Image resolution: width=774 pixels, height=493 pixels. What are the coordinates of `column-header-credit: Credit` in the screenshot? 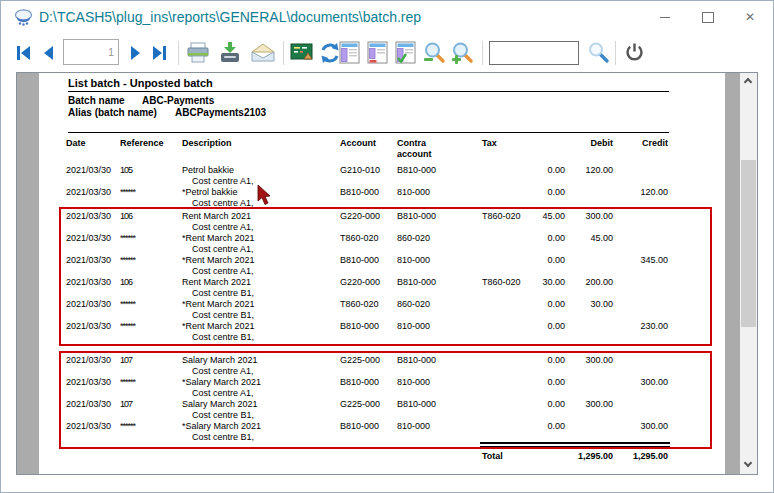 It's located at (643, 143).